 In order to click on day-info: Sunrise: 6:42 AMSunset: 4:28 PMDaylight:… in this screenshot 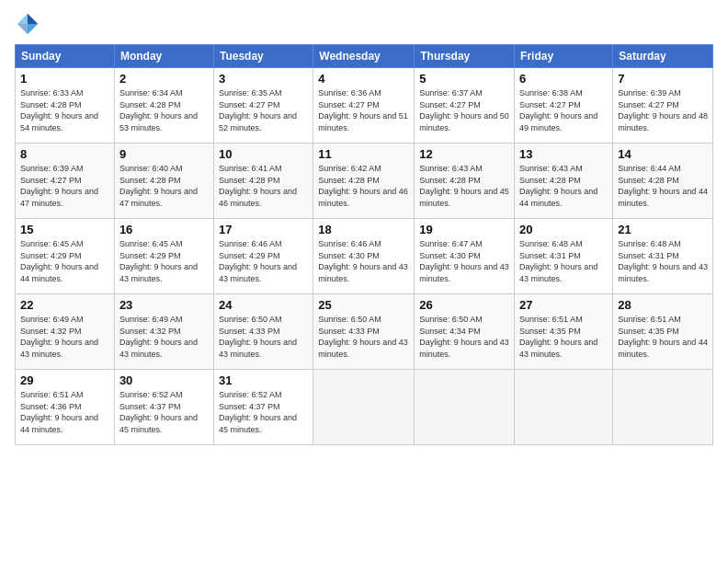, I will do `click(363, 186)`.